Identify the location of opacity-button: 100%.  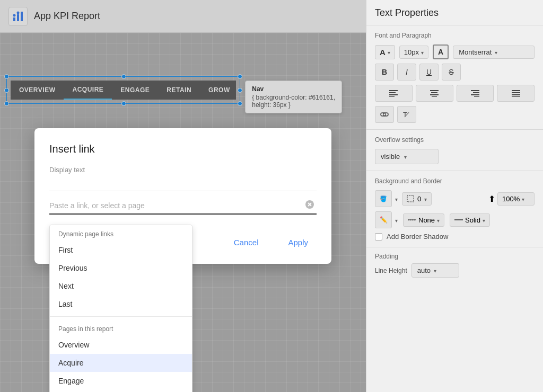
(516, 199).